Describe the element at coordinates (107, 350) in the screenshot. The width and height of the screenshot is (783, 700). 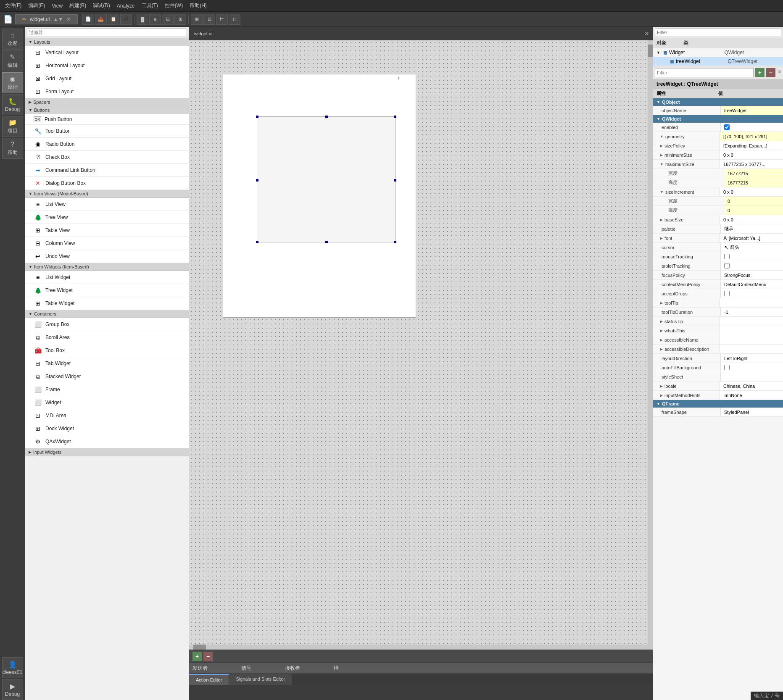
I see `widget-item-tool-box: 🧰 Tool Box` at that location.